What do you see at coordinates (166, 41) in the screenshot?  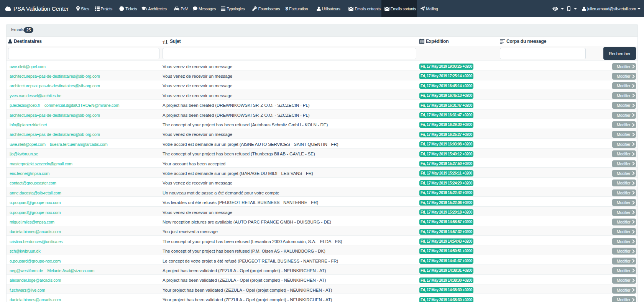 I see `svg-text: T` at bounding box center [166, 41].